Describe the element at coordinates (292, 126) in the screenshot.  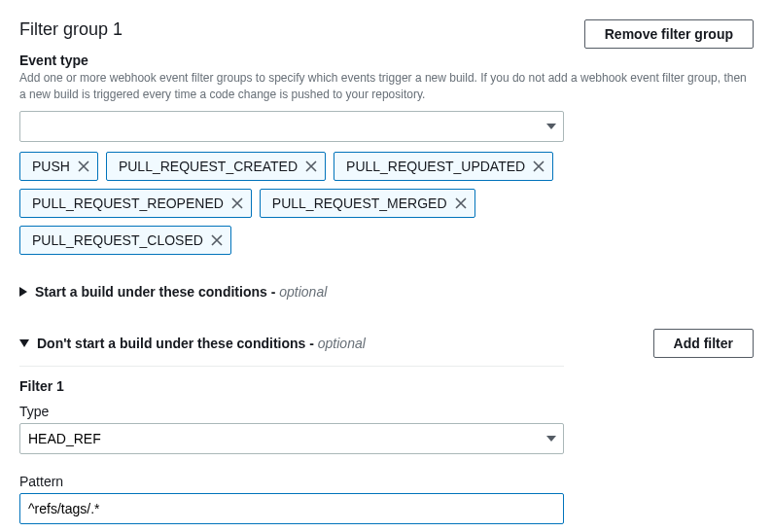
I see `event-type-select` at that location.